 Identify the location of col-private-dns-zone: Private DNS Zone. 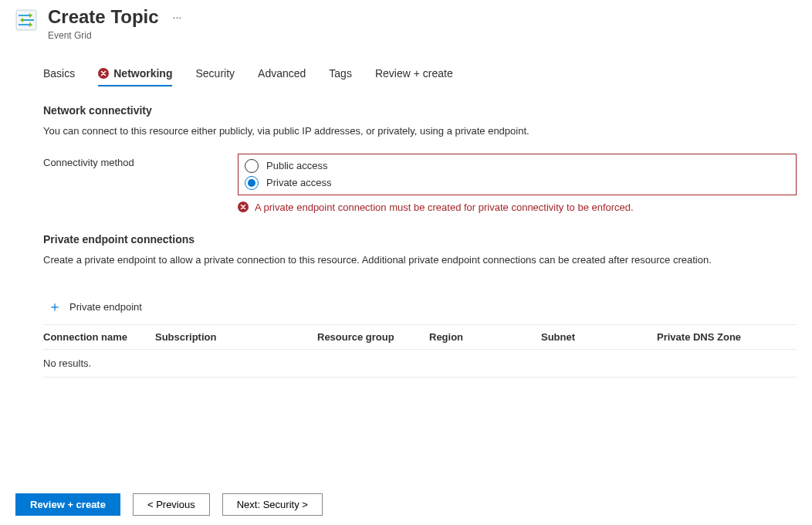
(727, 337).